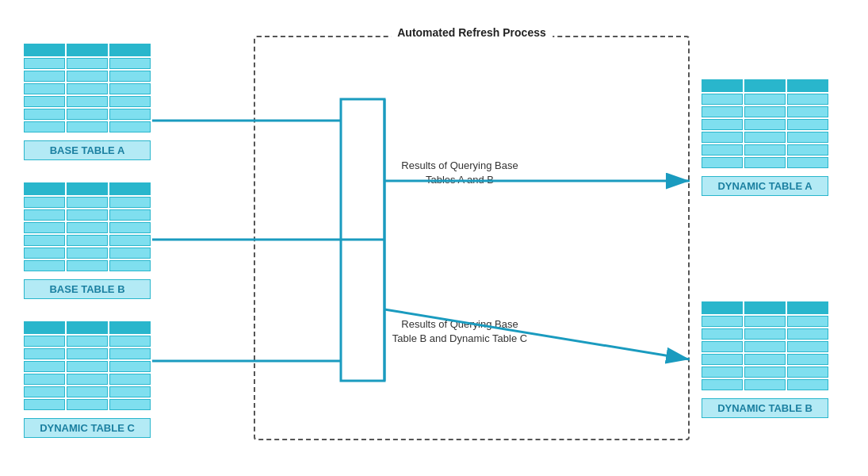 This screenshot has height=476, width=868. I want to click on result-label-bottom: Results of Querying Base Table B and Dyn…, so click(460, 332).